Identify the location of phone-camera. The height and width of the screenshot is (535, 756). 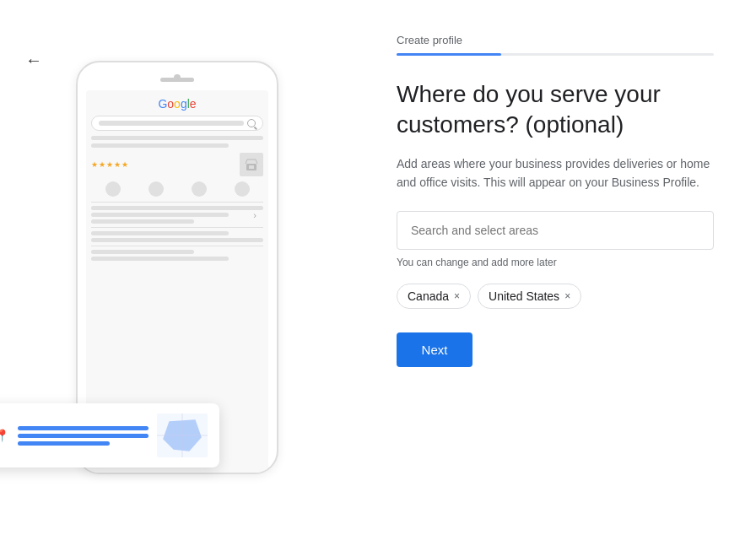
(177, 78).